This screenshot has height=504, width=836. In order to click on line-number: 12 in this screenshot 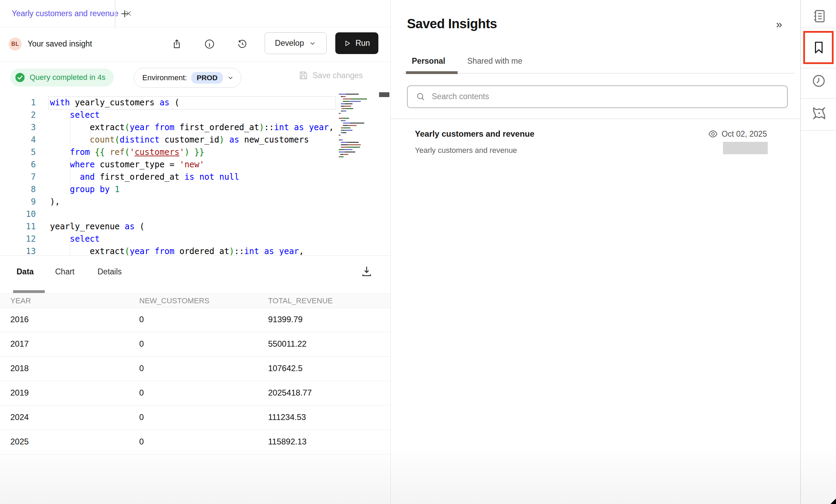, I will do `click(18, 239)`.